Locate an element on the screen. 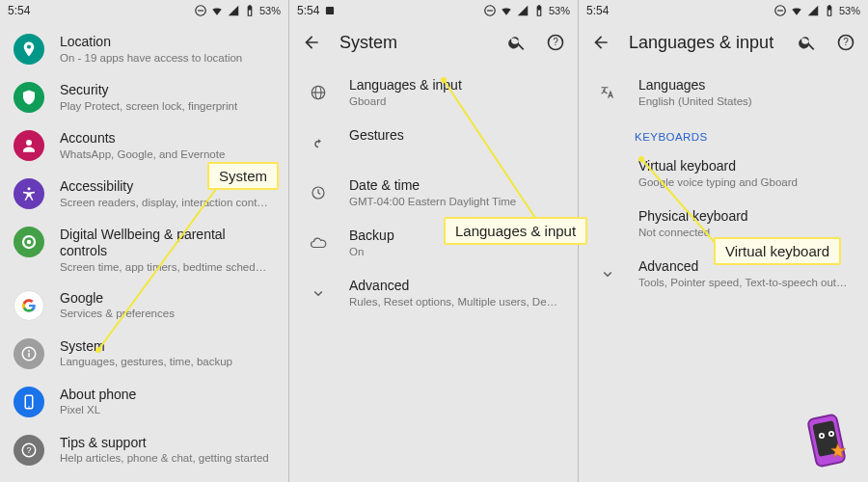  globe-icon is located at coordinates (318, 93).